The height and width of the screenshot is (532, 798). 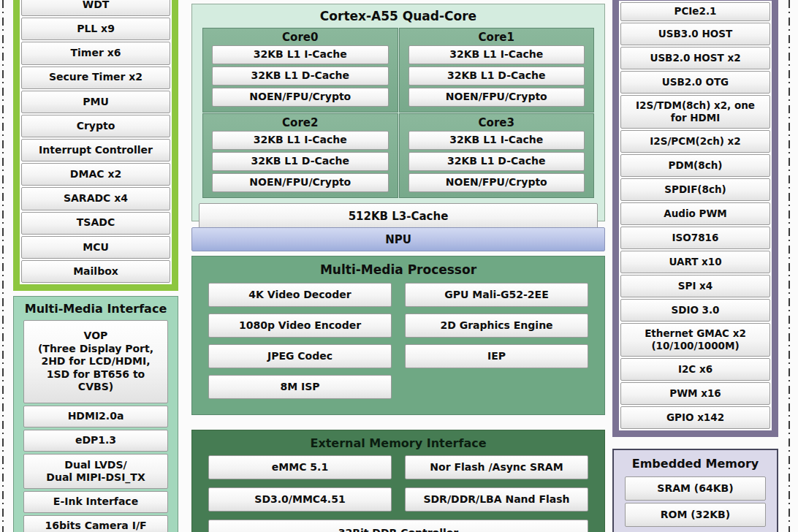 What do you see at coordinates (497, 37) in the screenshot?
I see `core1-title: Core1` at bounding box center [497, 37].